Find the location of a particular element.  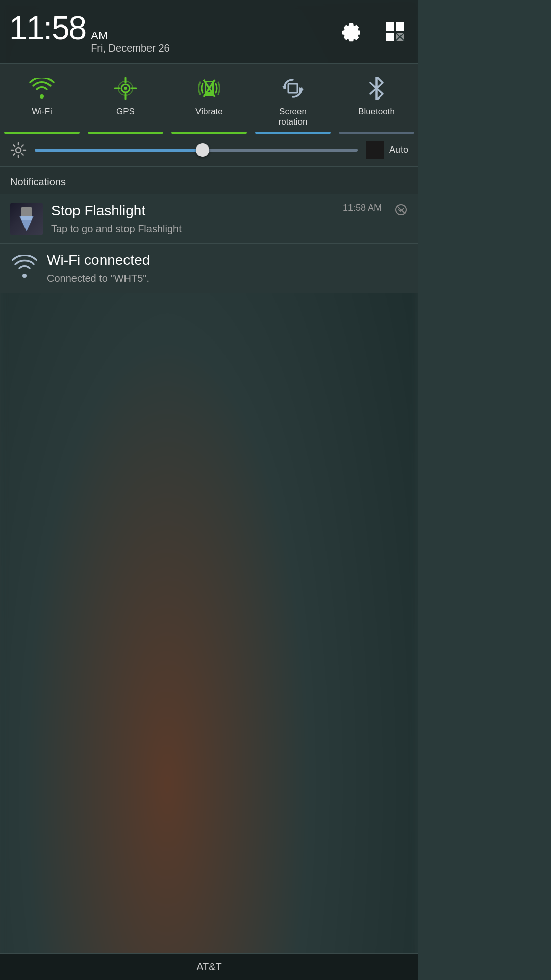

brightness-gear-icon is located at coordinates (18, 150).